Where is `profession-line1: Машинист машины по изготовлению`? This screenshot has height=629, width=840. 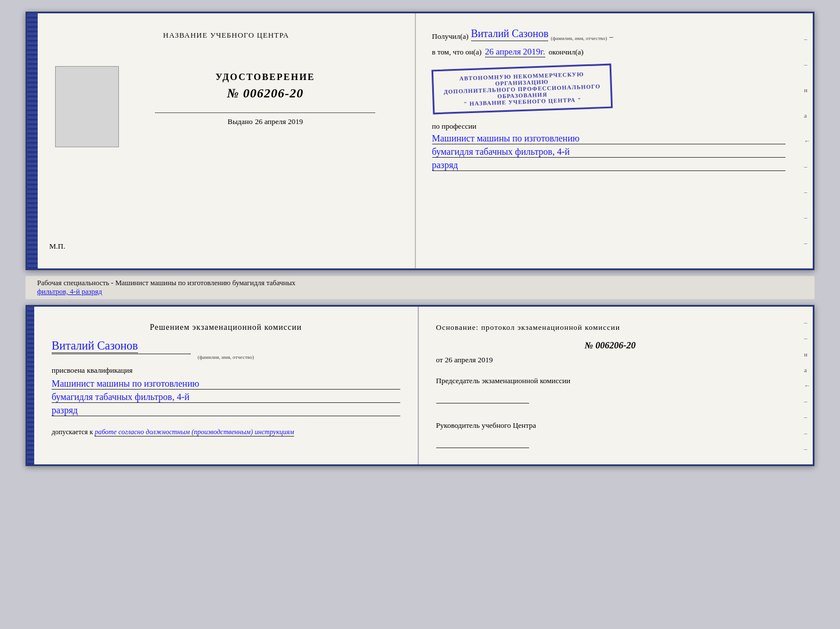
profession-line1: Машинист машины по изготовлению is located at coordinates (609, 139).